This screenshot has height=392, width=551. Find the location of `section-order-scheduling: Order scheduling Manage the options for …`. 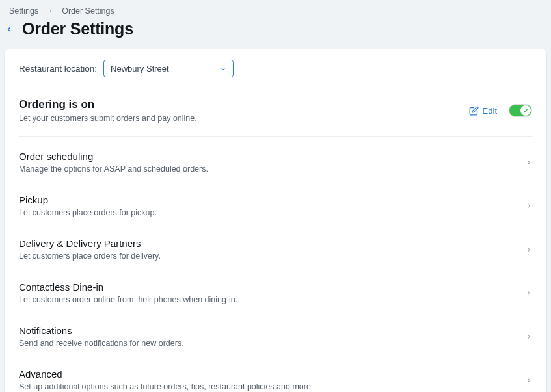

section-order-scheduling: Order scheduling Manage the options for … is located at coordinates (276, 161).